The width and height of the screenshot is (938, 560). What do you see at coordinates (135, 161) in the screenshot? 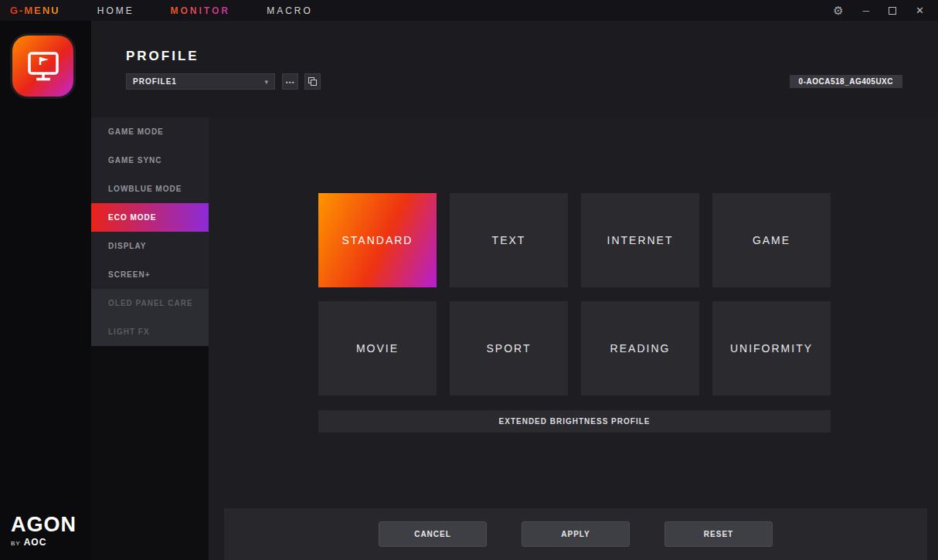
I see `menu-label: GAME SYNC` at bounding box center [135, 161].